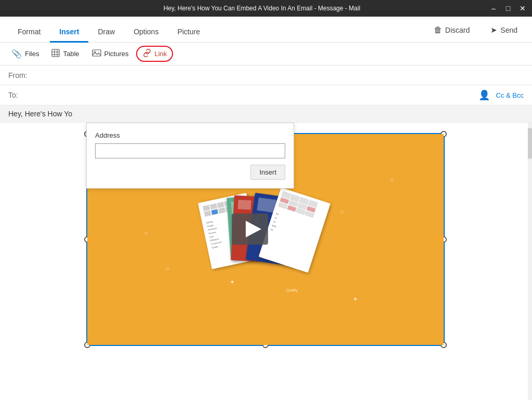 The height and width of the screenshot is (400, 532). I want to click on deco-circle-2: ○, so click(167, 269).